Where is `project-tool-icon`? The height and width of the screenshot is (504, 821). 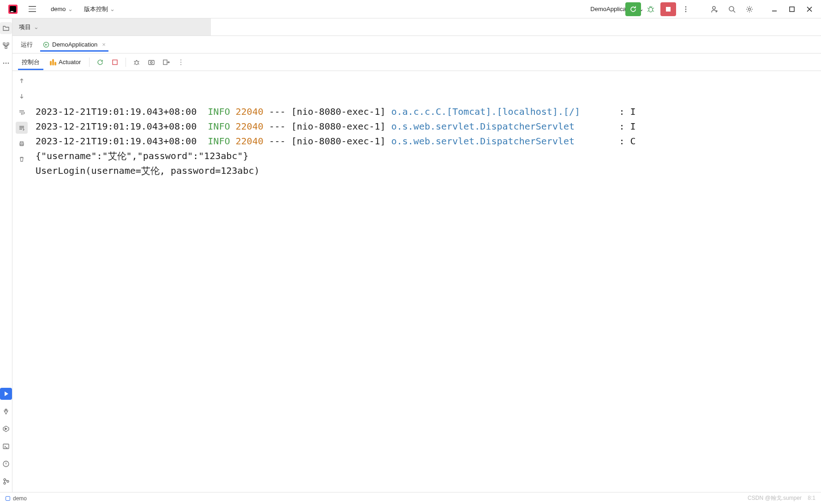 project-tool-icon is located at coordinates (6, 28).